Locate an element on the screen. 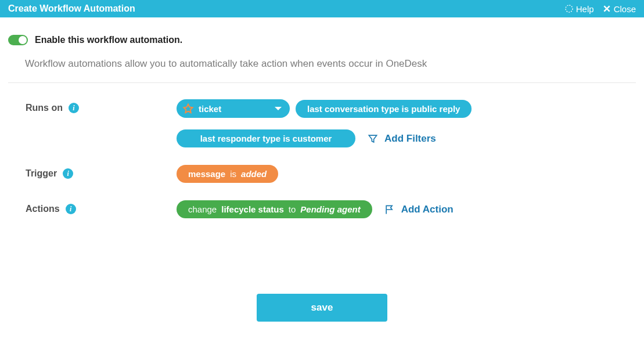  filter-pill-text: last responder type is customer is located at coordinates (266, 138).